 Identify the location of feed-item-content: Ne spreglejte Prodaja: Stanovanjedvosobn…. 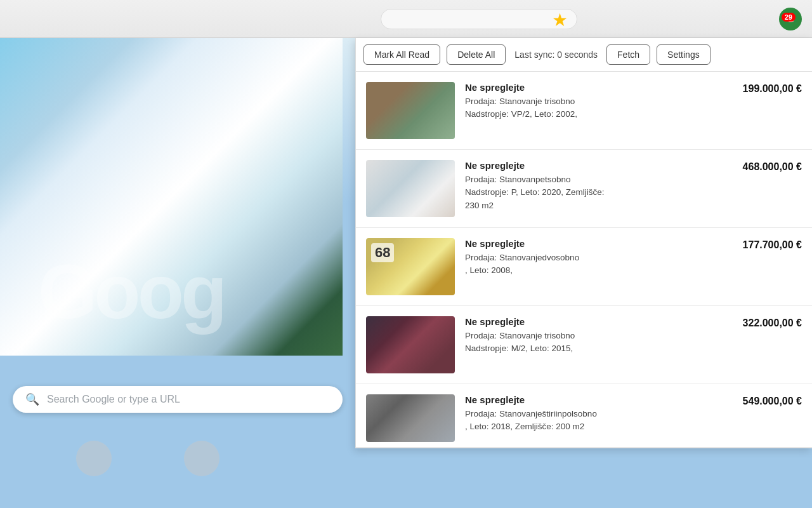
(599, 258).